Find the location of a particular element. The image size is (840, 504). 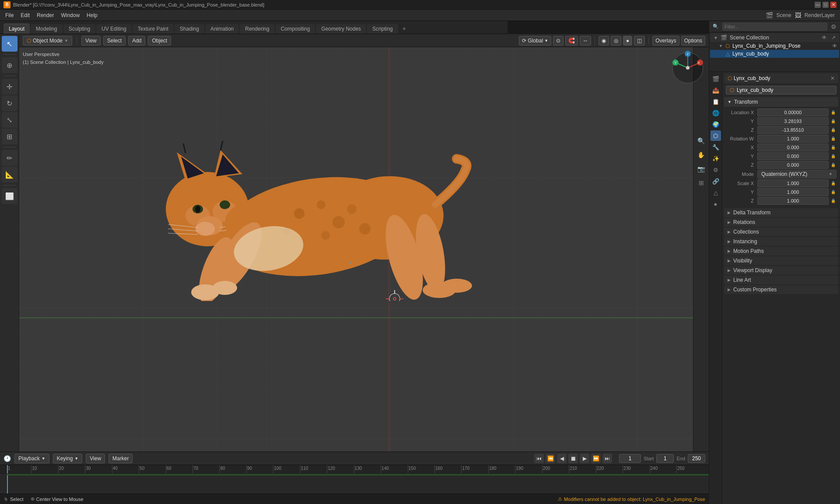

line-art-section: ▶ Line Art is located at coordinates (781, 280).